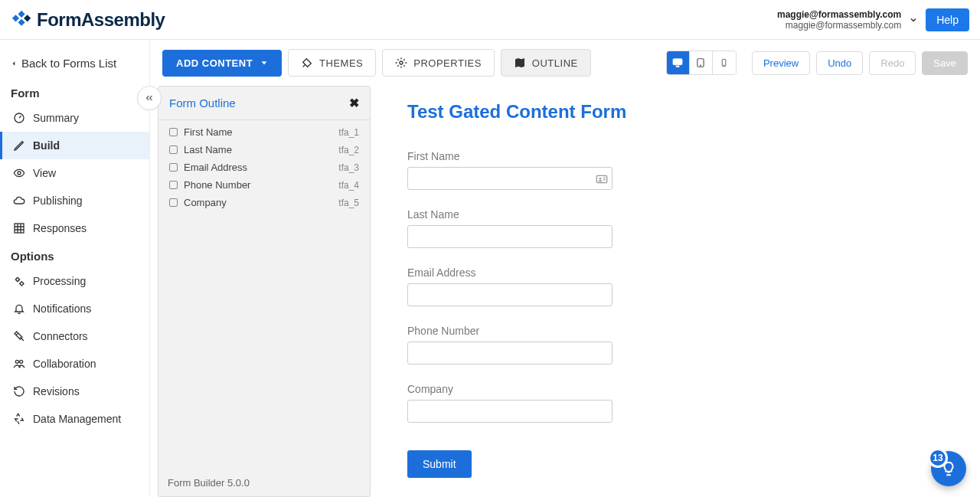 The height and width of the screenshot is (497, 980). I want to click on outline-row: First Nametfa_1, so click(264, 132).